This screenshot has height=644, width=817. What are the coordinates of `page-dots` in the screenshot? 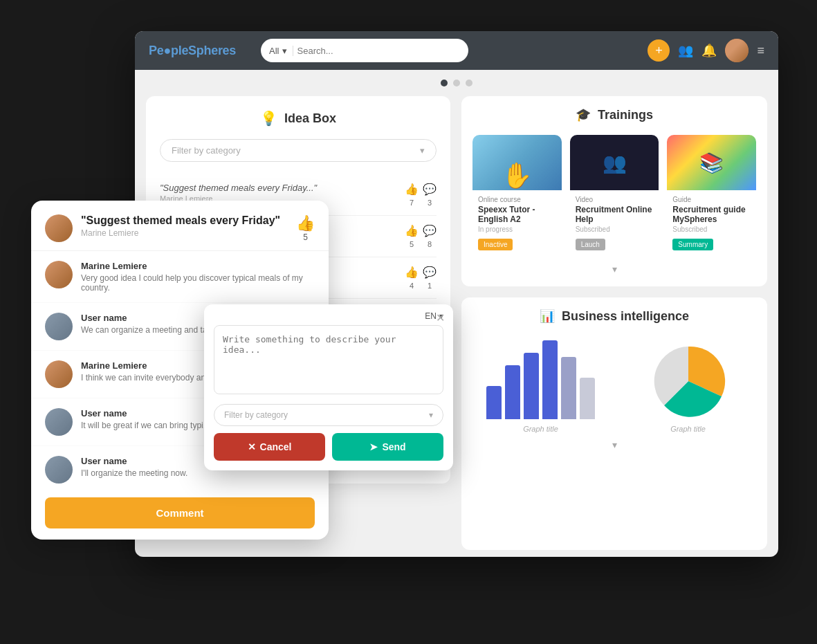 It's located at (457, 83).